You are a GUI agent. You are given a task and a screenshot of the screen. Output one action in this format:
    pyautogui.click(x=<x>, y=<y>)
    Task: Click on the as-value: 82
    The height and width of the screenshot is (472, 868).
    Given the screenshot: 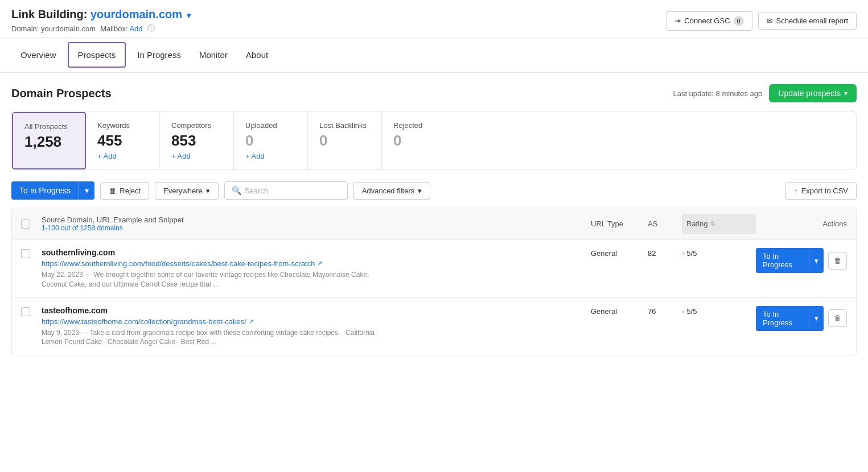 What is the action you would take?
    pyautogui.click(x=665, y=252)
    